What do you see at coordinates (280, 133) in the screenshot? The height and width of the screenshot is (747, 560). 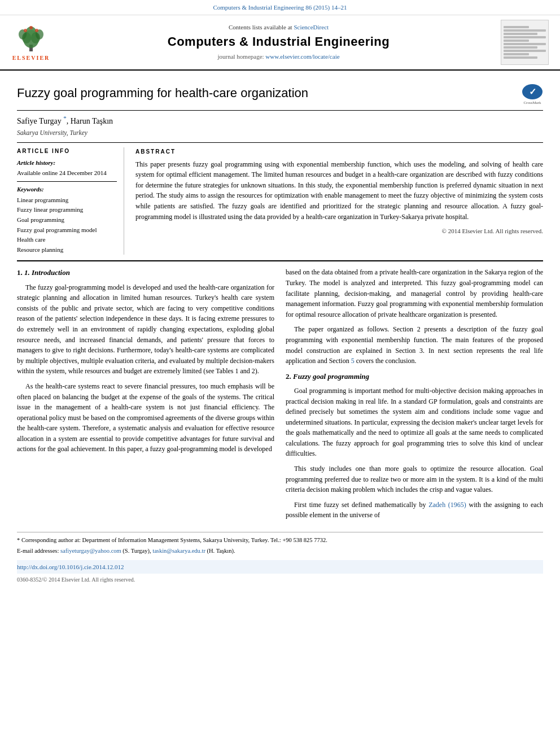 I see `affiliation: Sakarya University, Turkey` at bounding box center [280, 133].